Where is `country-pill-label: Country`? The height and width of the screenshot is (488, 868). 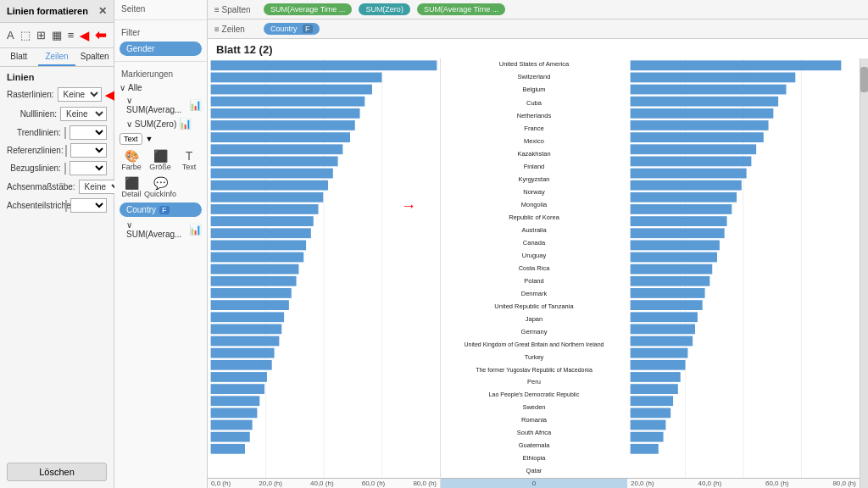 country-pill-label: Country is located at coordinates (141, 210).